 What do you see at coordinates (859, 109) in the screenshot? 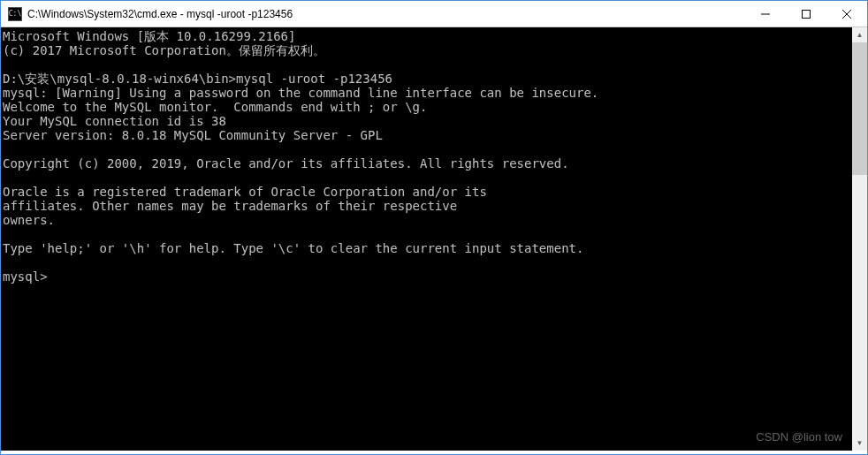
I see `scroll-thumb` at bounding box center [859, 109].